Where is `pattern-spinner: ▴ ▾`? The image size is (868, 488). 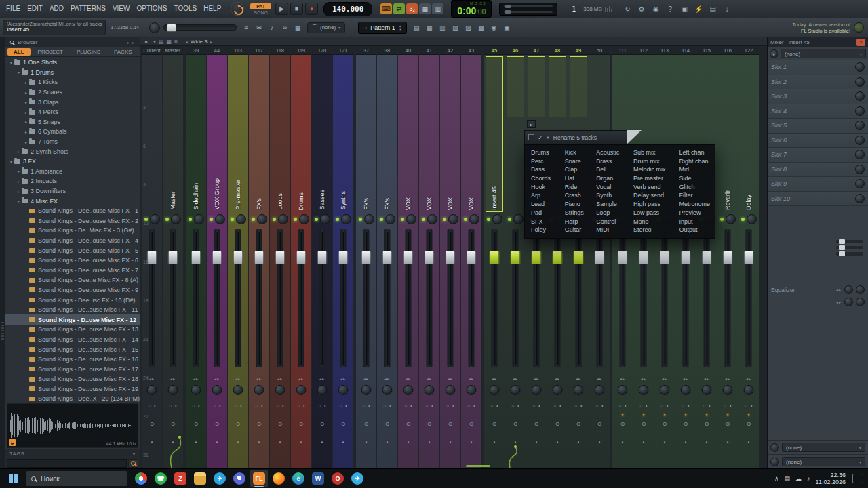 pattern-spinner: ▴ ▾ is located at coordinates (400, 28).